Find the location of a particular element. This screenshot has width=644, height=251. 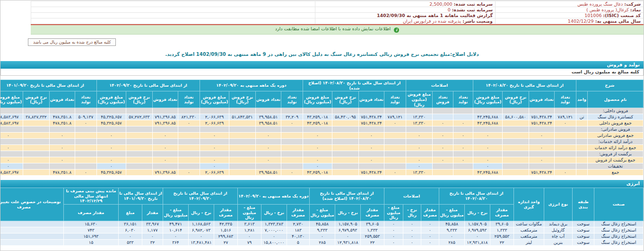

symbol-cell: نماد: کزغال( پرورده طبس ) is located at coordinates (569, 10).